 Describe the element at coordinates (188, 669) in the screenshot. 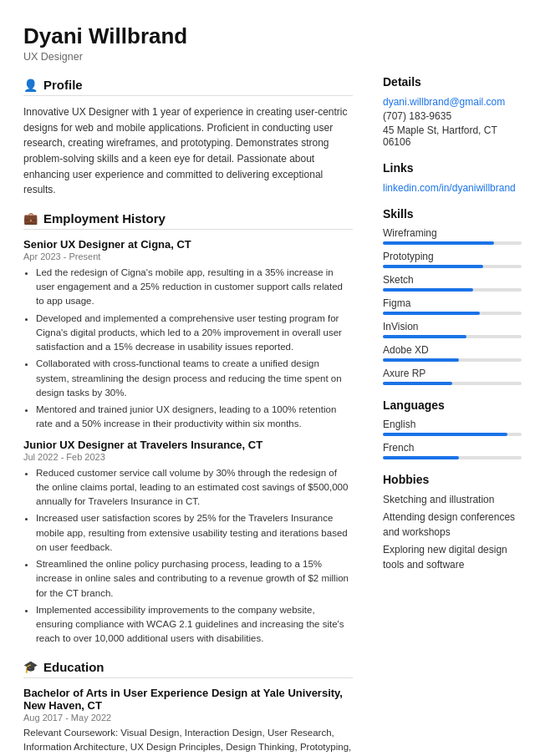

I see `education-section-heading: 🎓 Education` at that location.